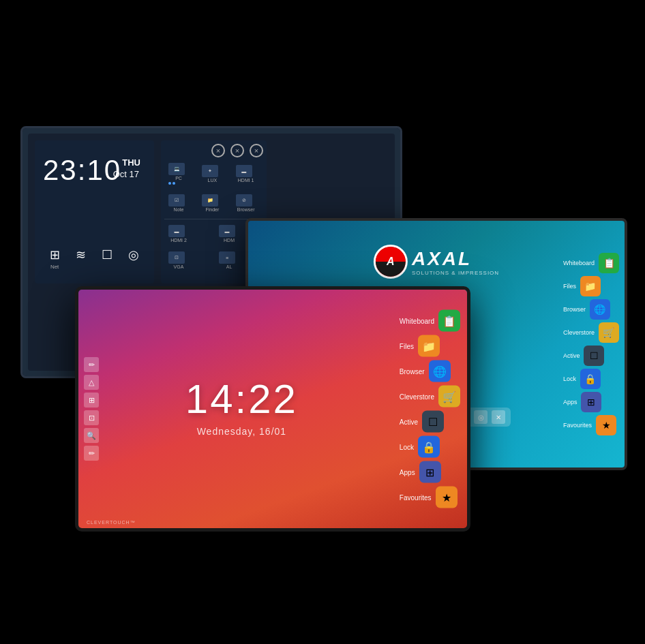  I want to click on mid-sidebar-active: Active ☐, so click(591, 356).